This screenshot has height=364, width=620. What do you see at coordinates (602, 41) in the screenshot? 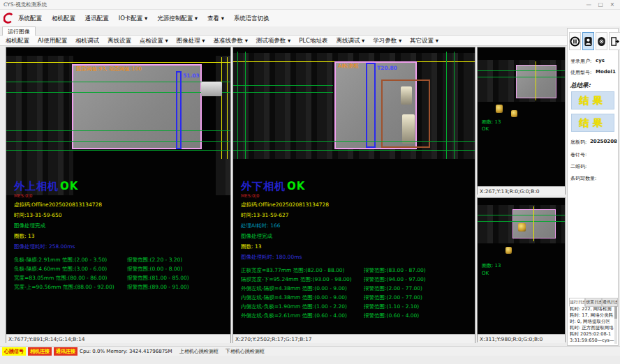
I see `settings-button` at bounding box center [602, 41].